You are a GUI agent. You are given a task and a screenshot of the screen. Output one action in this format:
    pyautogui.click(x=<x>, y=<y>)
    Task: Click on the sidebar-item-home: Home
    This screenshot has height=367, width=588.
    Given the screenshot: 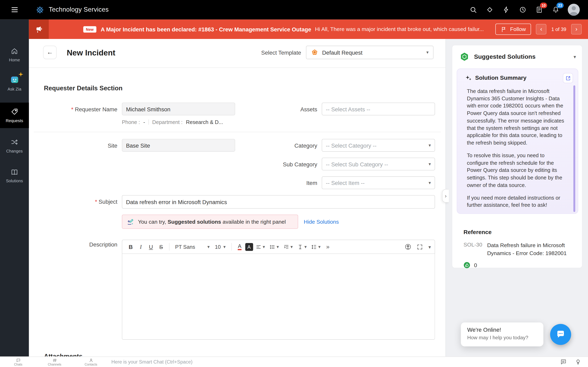 What is the action you would take?
    pyautogui.click(x=14, y=55)
    